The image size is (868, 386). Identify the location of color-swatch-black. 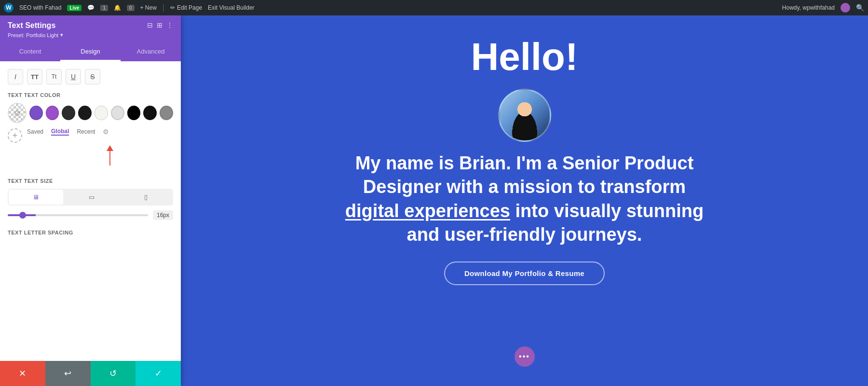
(134, 113).